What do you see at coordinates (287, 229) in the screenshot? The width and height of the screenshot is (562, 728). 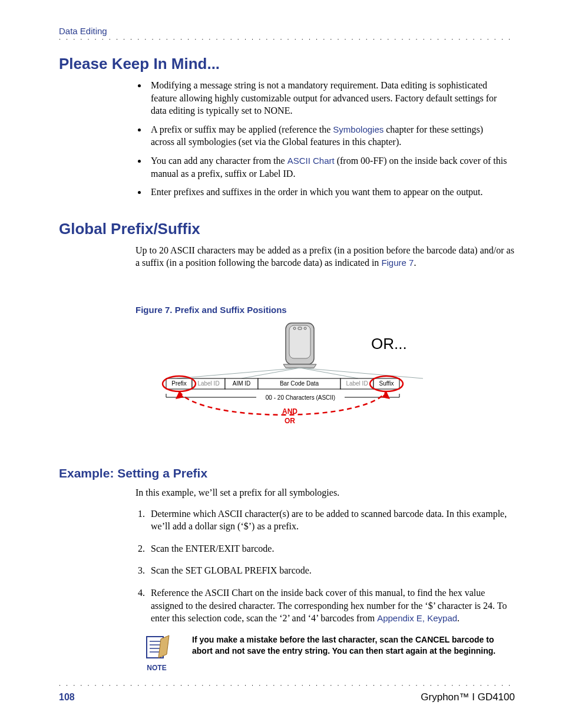 I see `heading-global-prefix-suffix: Global Prefix/Suffix` at bounding box center [287, 229].